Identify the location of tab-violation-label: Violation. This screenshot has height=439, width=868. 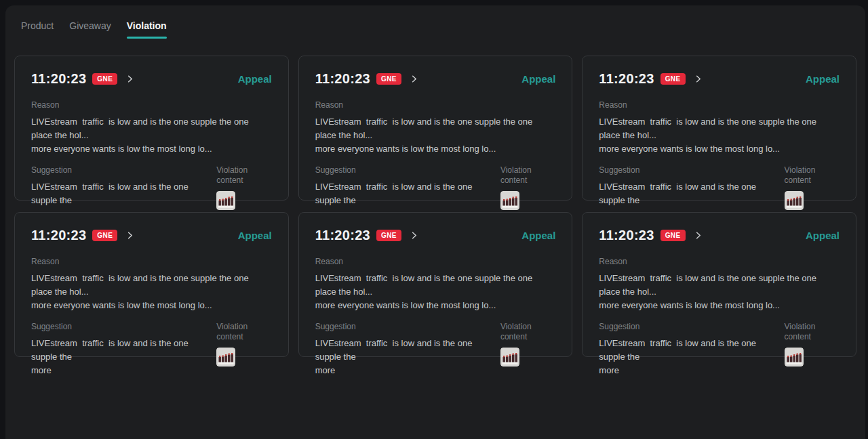
(146, 26).